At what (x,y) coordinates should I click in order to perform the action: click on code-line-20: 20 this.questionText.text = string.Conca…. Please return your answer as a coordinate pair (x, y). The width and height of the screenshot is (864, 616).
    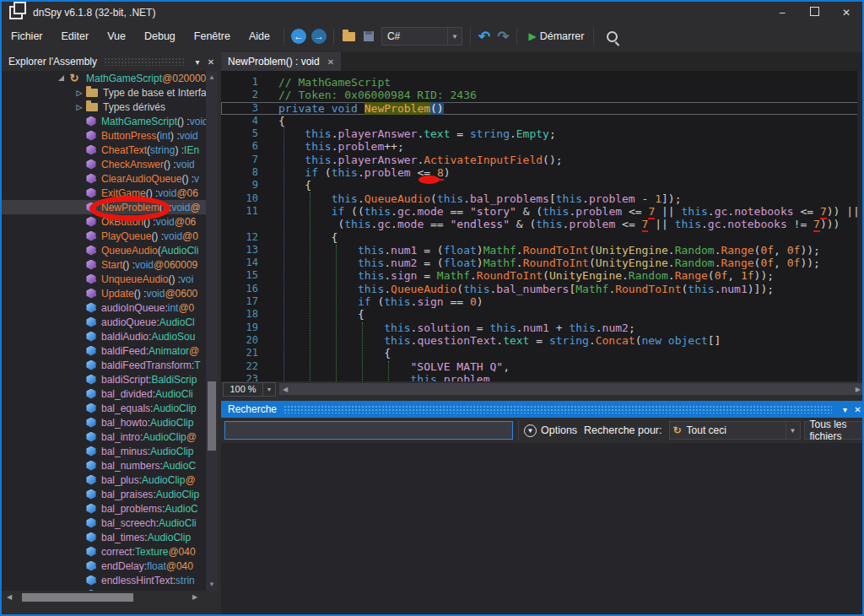
    Looking at the image, I should click on (543, 341).